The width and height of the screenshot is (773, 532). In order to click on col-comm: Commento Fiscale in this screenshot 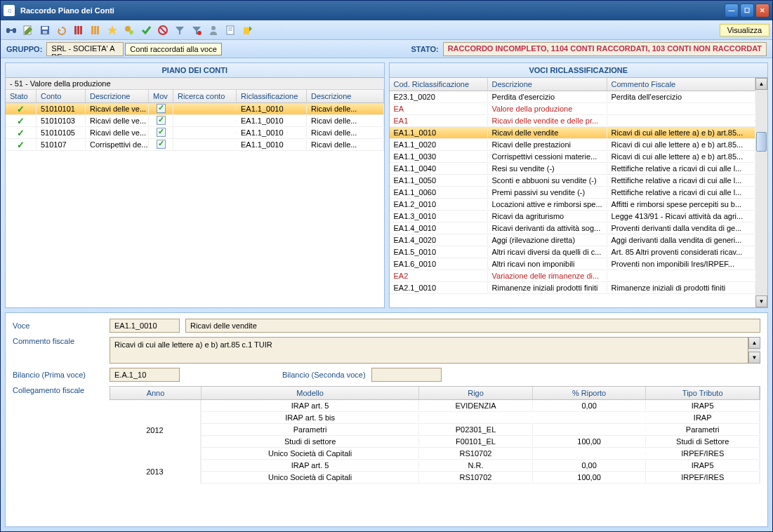, I will do `click(682, 84)`.